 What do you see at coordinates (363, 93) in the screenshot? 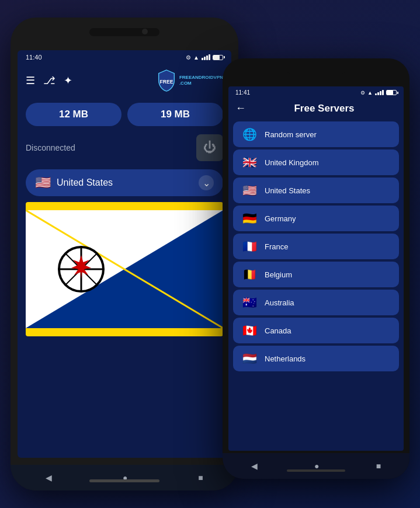
I see `settings-icon-p2: ⚙` at bounding box center [363, 93].